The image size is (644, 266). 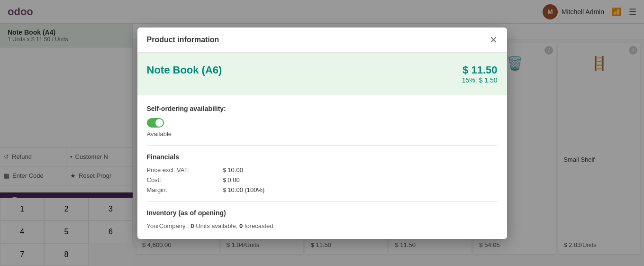 I want to click on financials-title: Financials, so click(x=322, y=157).